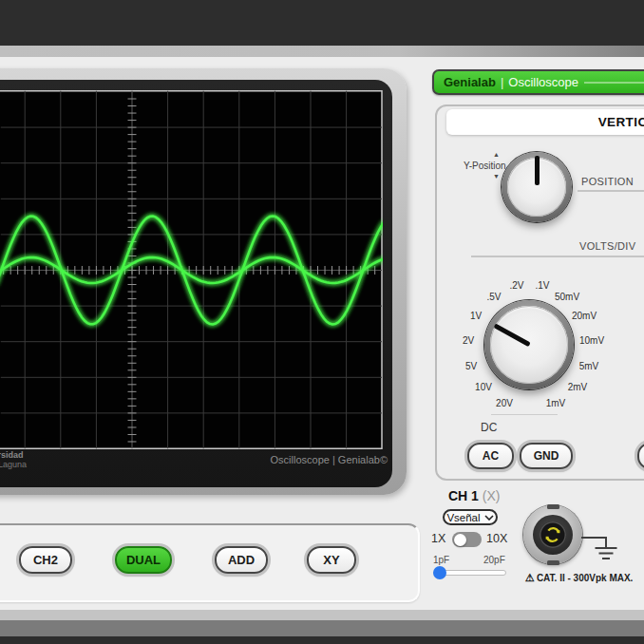 The width and height of the screenshot is (644, 644). Describe the element at coordinates (241, 560) in the screenshot. I see `mode-button-add-label: ADD` at that location.